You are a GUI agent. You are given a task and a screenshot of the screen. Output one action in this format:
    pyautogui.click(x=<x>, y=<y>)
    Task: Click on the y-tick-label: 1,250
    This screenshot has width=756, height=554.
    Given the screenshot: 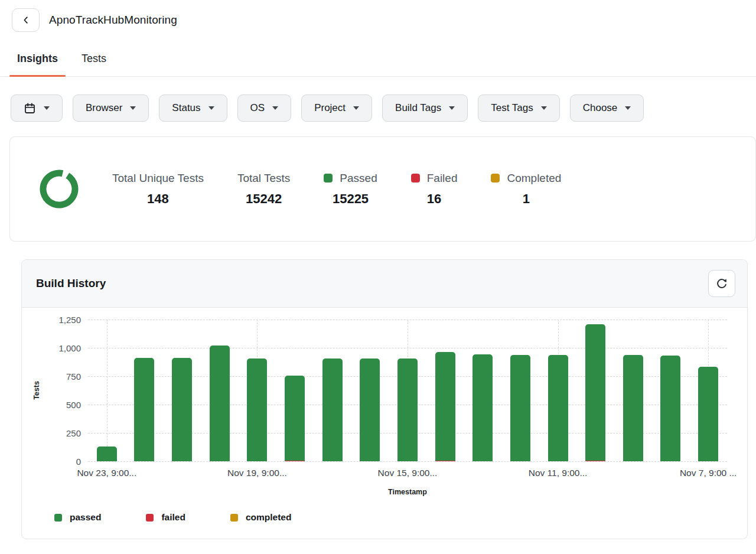 What is the action you would take?
    pyautogui.click(x=70, y=320)
    